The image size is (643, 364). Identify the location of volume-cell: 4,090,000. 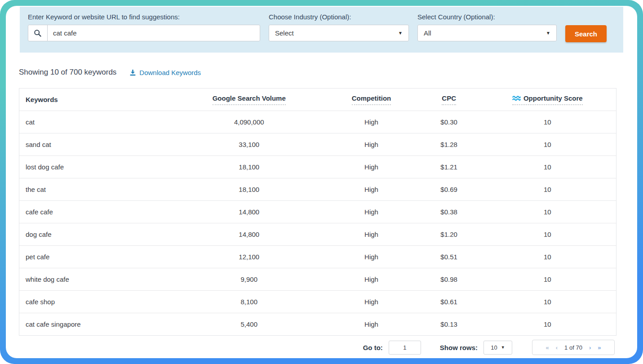
(249, 122).